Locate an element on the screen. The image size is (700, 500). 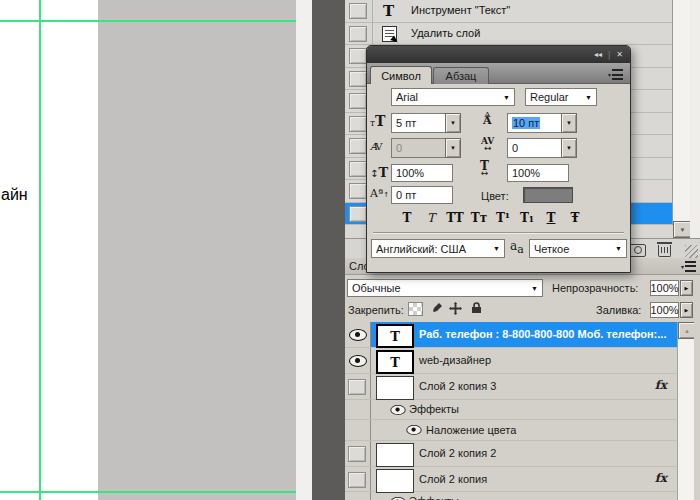
language-select: Английский: США ▼ is located at coordinates (438, 248).